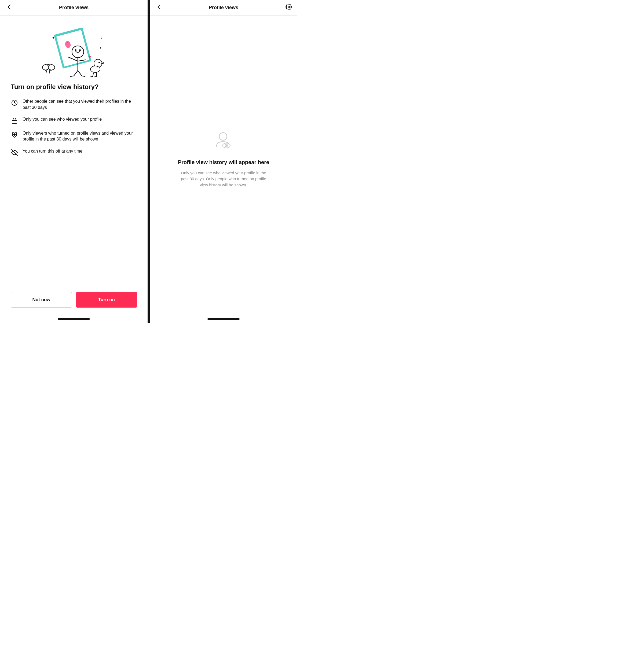  I want to click on feature-list: Other people can see that you viewed the…, so click(74, 127).